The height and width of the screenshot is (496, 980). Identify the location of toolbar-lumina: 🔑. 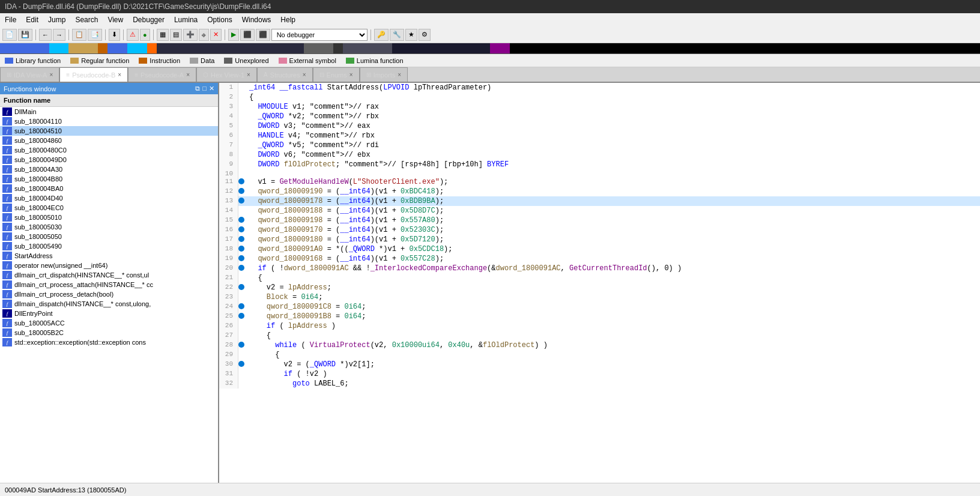
(381, 35).